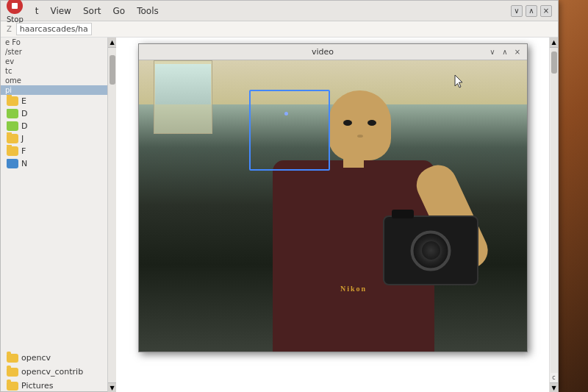 The width and height of the screenshot is (588, 392). I want to click on sidebar-path-ome: ome, so click(54, 81).